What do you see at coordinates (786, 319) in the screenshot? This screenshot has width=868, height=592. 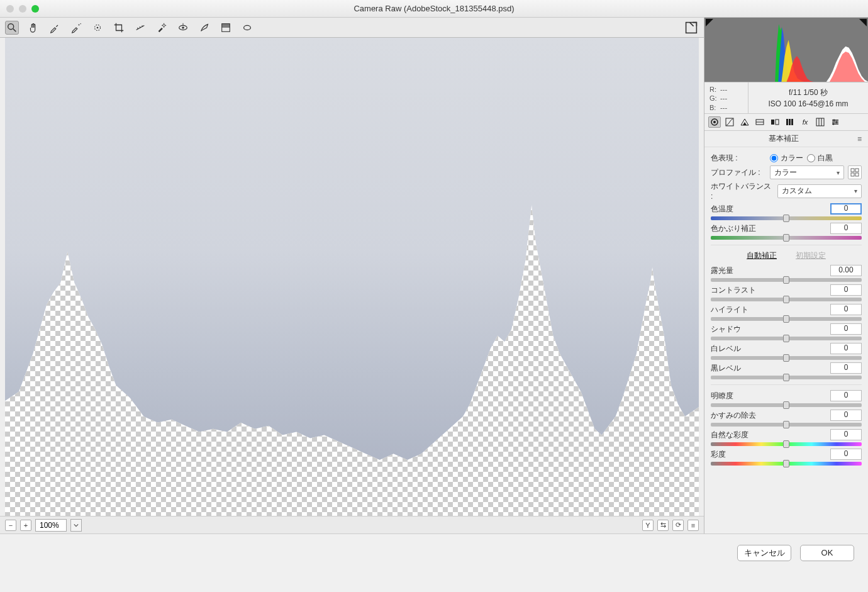 I see `highlights-slider-thumb` at bounding box center [786, 319].